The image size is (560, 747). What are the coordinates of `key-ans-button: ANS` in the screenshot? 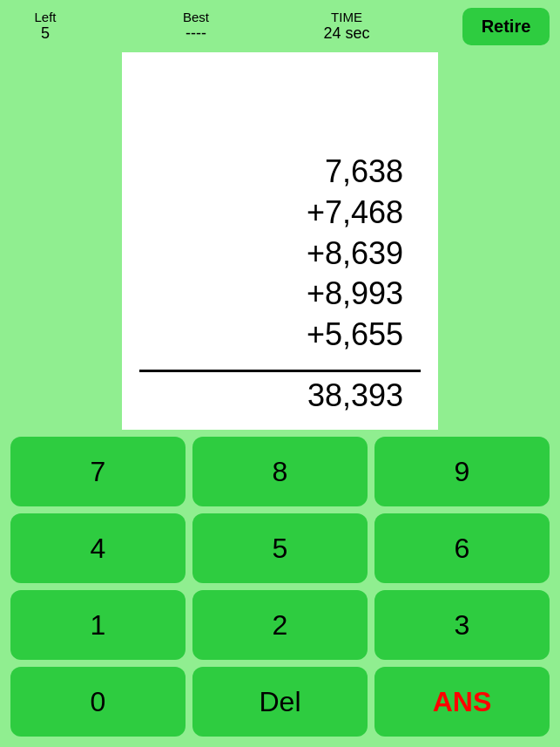 It's located at (462, 702).